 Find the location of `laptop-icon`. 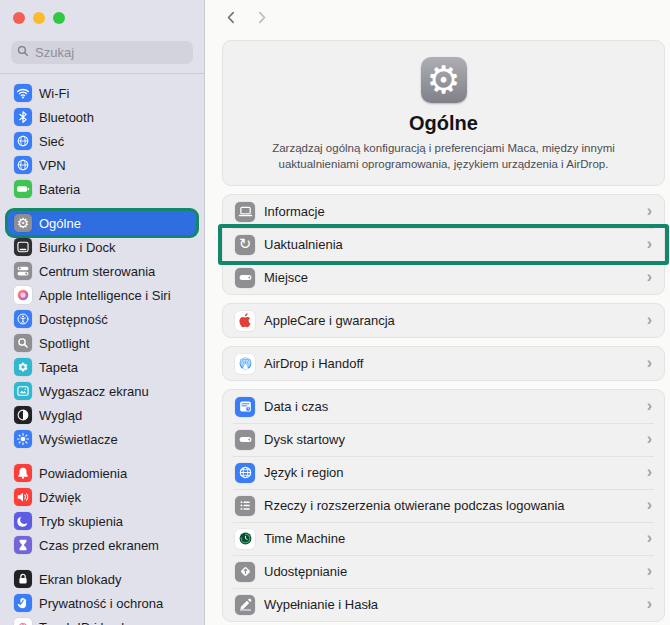

laptop-icon is located at coordinates (245, 212).